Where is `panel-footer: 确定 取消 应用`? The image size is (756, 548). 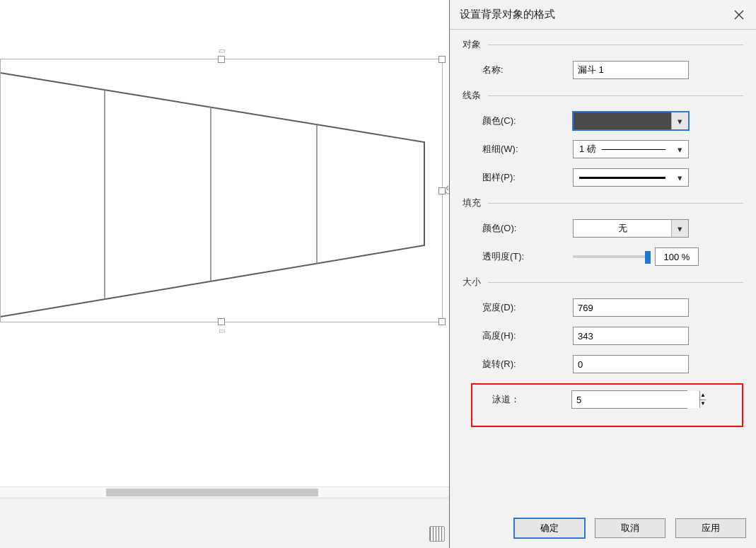 panel-footer: 确定 取消 应用 is located at coordinates (603, 530).